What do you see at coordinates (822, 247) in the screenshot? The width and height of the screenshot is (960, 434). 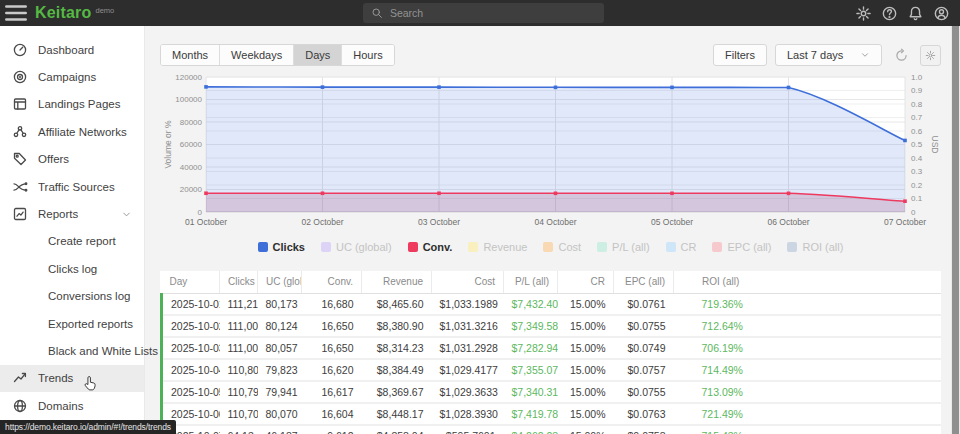 I see `legend-label: ROI (all)` at bounding box center [822, 247].